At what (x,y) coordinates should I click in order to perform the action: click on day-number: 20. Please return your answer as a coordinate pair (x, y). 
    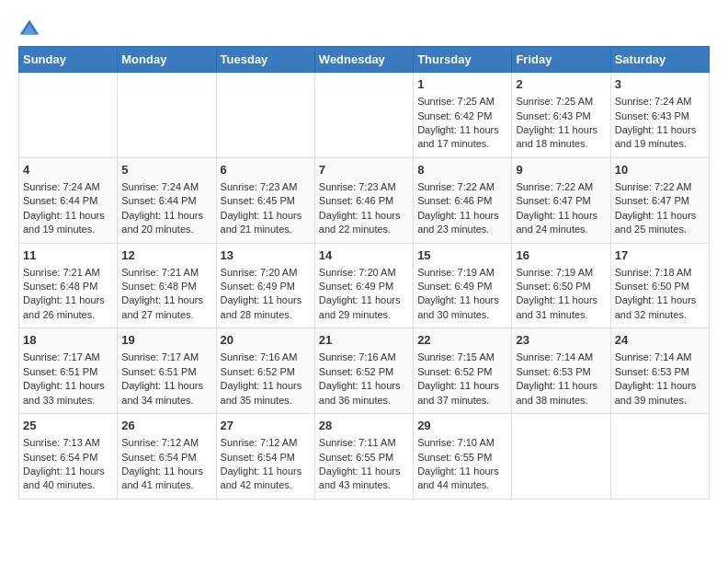
    Looking at the image, I should click on (266, 340).